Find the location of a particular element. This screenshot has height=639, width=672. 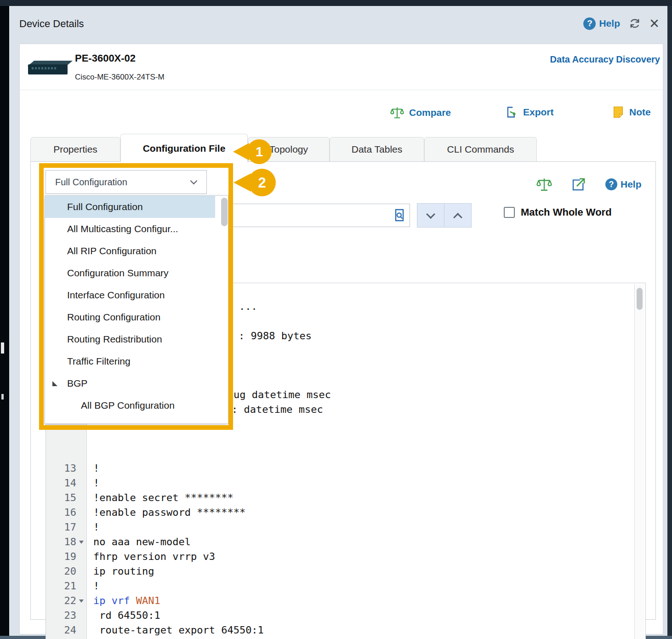

code-token: route-target export 64550:1 is located at coordinates (178, 630).